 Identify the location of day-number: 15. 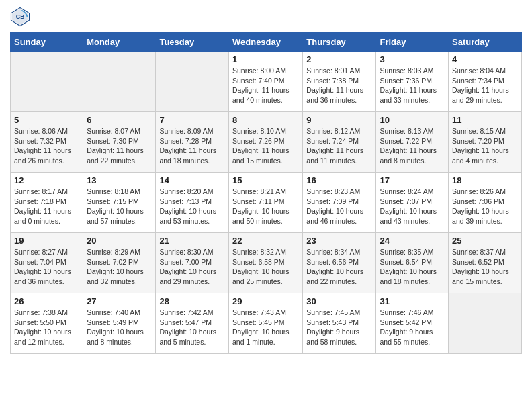
(266, 180).